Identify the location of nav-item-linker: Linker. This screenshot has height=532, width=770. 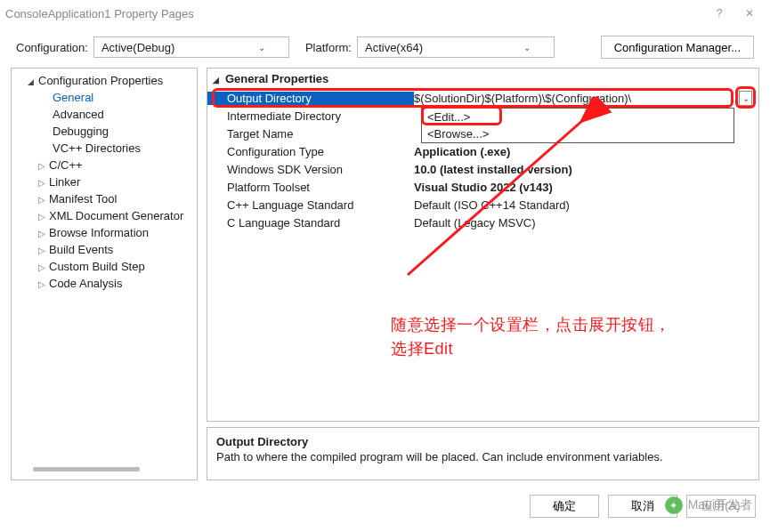
(104, 181).